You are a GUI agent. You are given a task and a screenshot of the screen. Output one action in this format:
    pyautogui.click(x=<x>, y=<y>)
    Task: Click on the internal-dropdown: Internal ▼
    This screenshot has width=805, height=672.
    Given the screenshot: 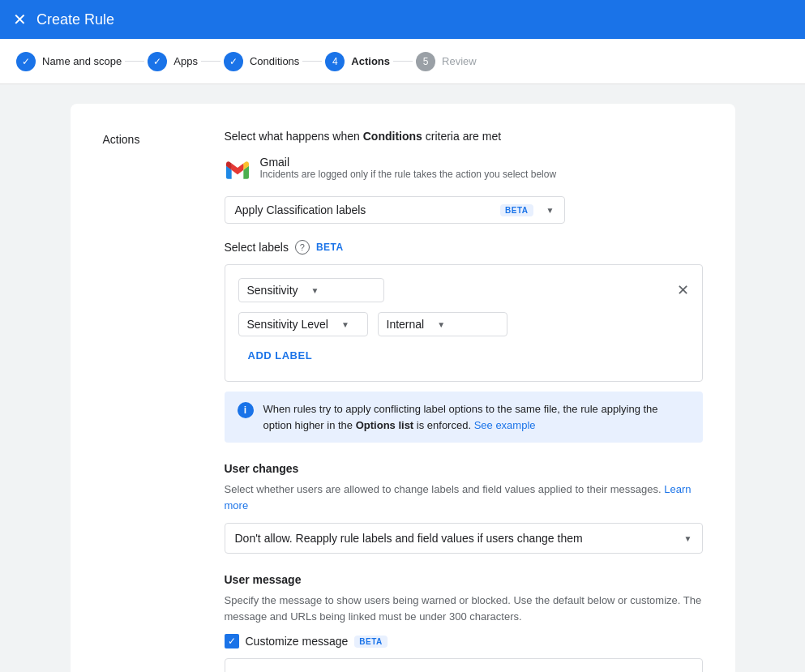 What is the action you would take?
    pyautogui.click(x=443, y=324)
    